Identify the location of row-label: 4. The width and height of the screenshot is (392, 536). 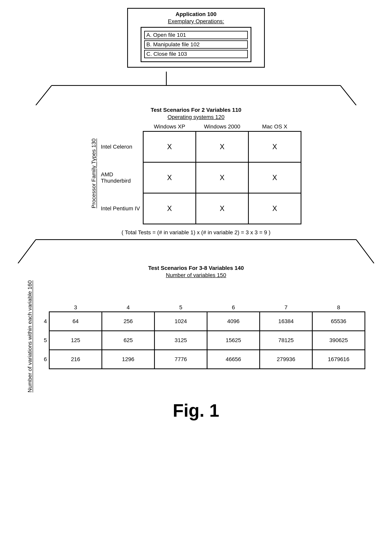
(43, 321).